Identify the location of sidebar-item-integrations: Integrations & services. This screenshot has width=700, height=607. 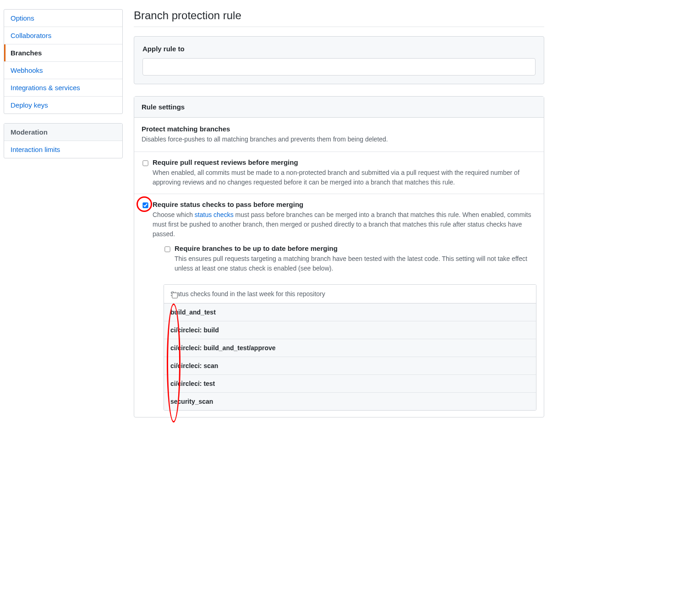
(63, 88).